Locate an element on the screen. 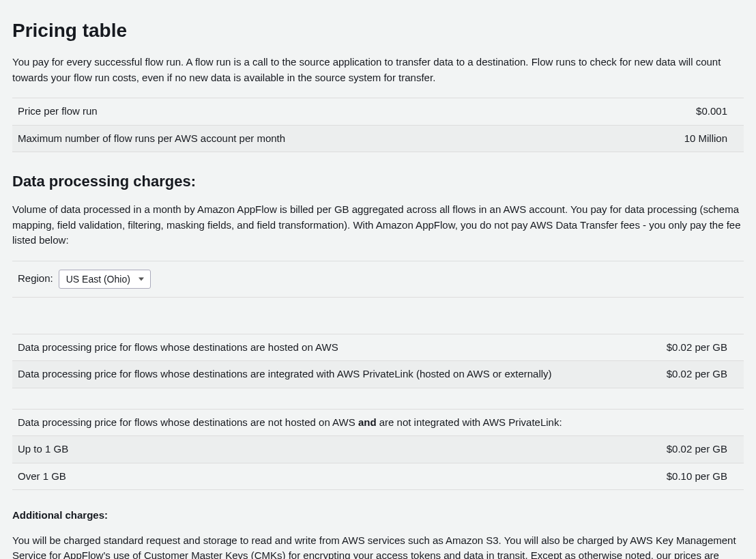  region-selector-row: Region: US East (Ohio) is located at coordinates (378, 279).